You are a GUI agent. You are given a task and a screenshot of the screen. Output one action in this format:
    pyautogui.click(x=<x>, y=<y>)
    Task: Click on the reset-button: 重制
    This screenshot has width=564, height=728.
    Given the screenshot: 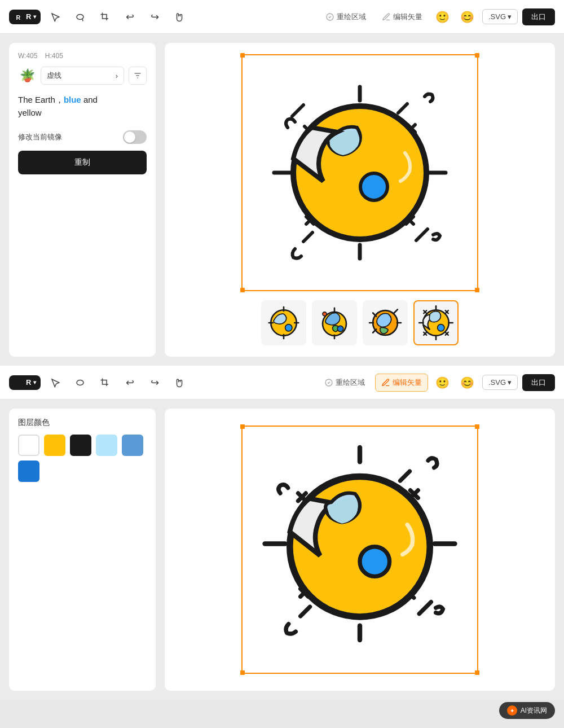 What is the action you would take?
    pyautogui.click(x=82, y=163)
    